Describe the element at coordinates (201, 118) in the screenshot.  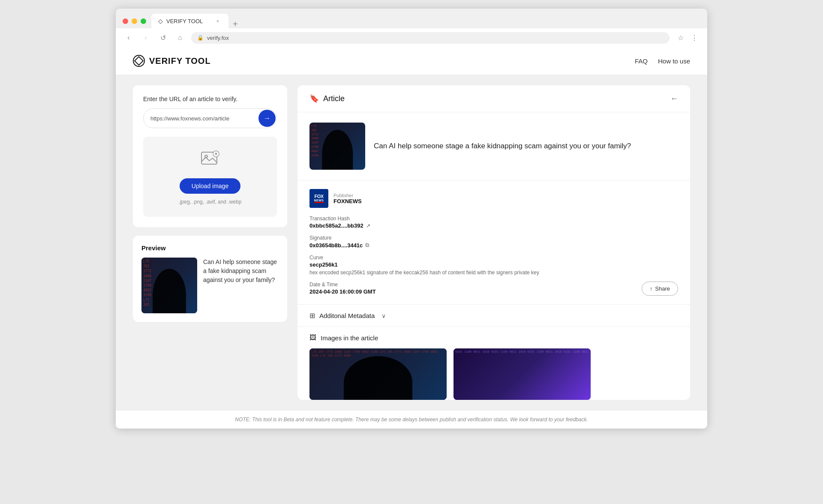
I see `url-input` at that location.